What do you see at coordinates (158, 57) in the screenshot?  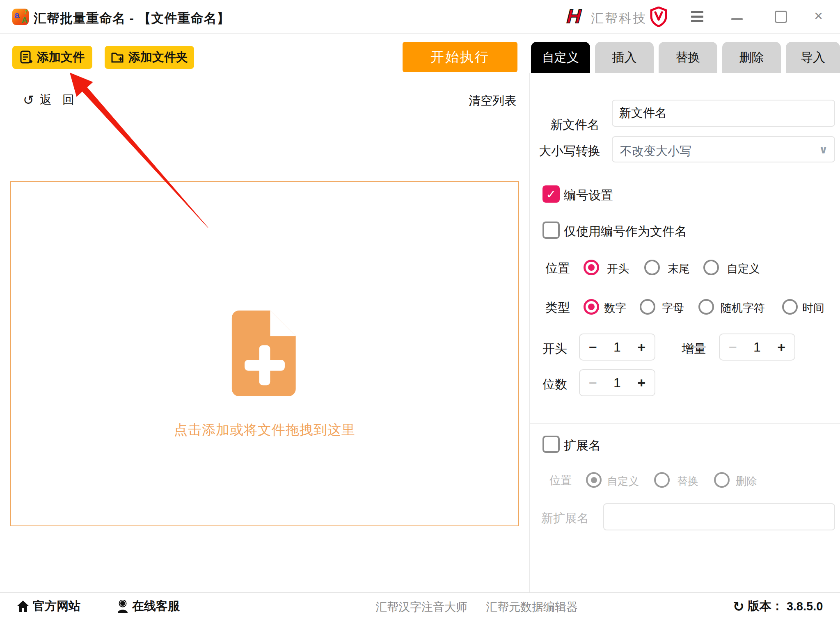 I see `add-folder-label: 添加文件夹` at bounding box center [158, 57].